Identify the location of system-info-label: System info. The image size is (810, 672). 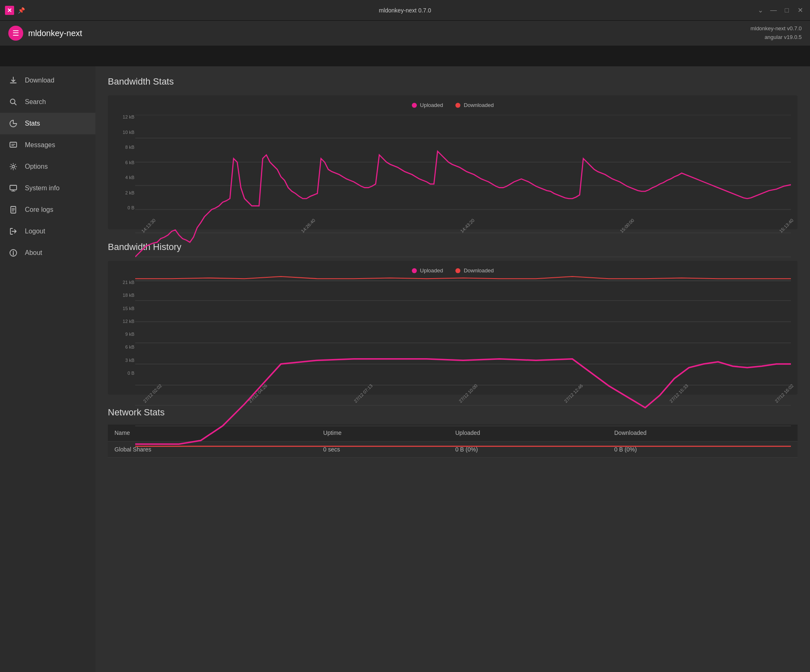
(42, 188).